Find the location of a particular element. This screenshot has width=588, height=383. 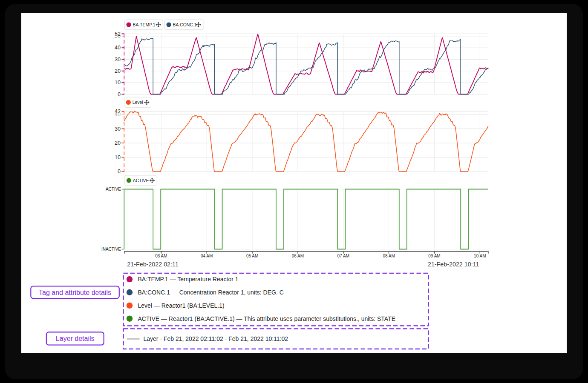

svg-text: 50 is located at coordinates (118, 36).